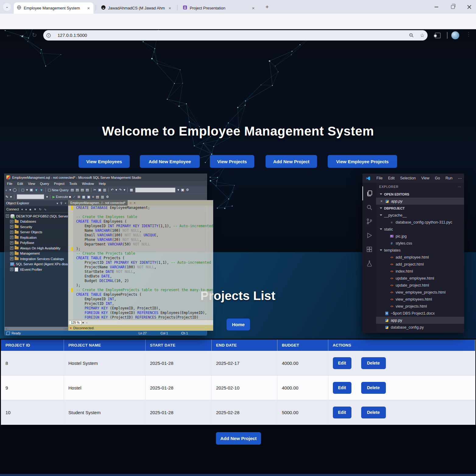 This screenshot has height=476, width=476. What do you see at coordinates (89, 197) in the screenshot?
I see `results-text-icon: ▣` at bounding box center [89, 197].